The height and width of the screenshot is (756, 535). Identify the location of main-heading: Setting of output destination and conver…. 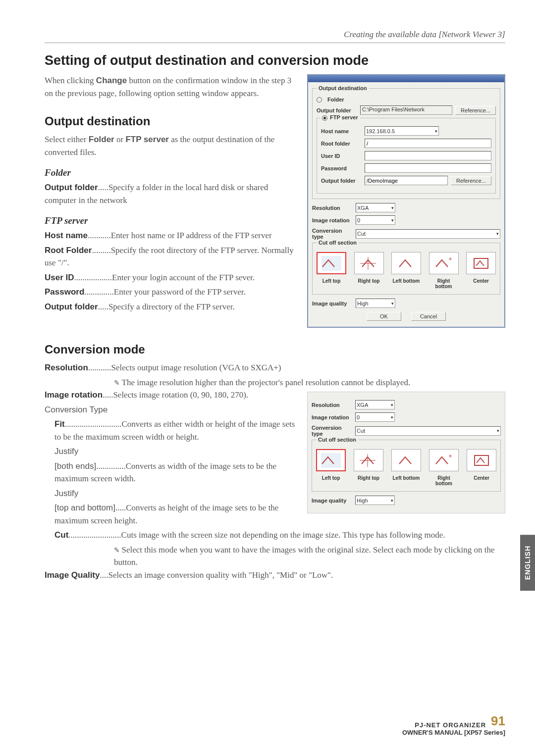
(275, 60).